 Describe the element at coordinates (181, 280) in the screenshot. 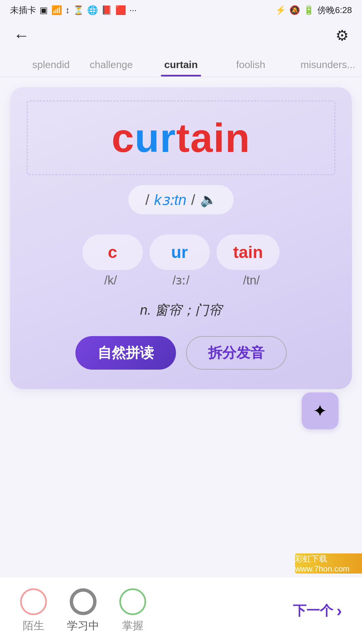

I see `syllable-phonetics: /k/ /ɜː/ /tn/` at that location.